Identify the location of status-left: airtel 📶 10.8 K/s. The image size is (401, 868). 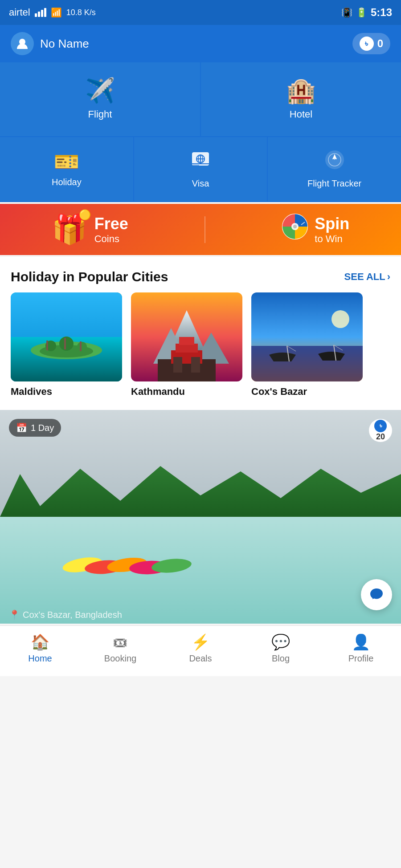
(53, 12).